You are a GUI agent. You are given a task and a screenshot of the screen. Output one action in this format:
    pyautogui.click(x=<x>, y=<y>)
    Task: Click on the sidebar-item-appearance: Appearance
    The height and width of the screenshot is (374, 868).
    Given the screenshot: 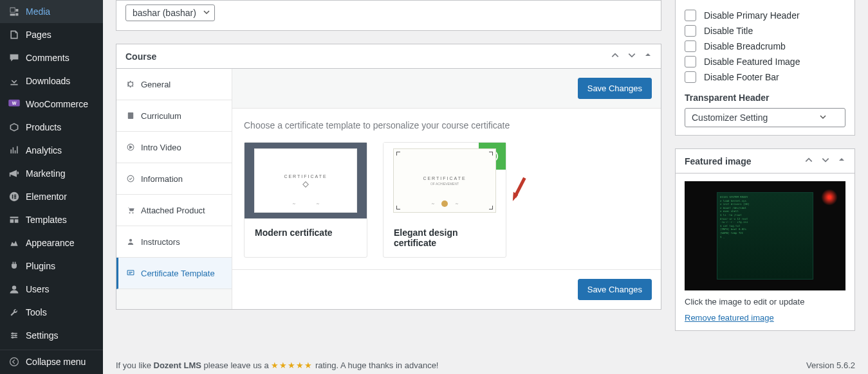 What is the action you would take?
    pyautogui.click(x=51, y=243)
    